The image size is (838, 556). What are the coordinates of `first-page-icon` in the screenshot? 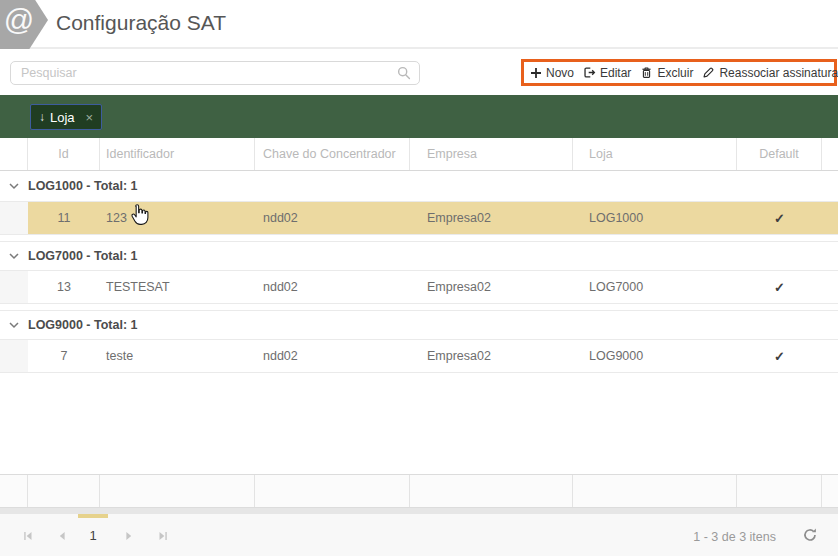 It's located at (28, 536).